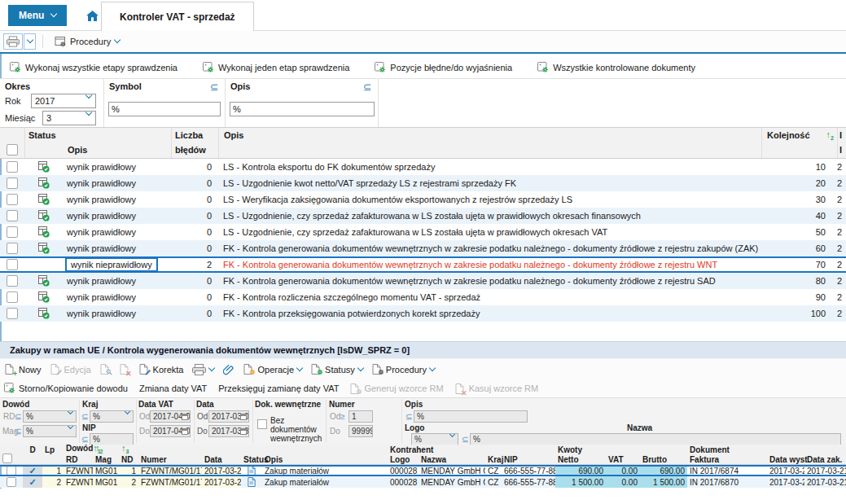  I want to click on focused-cell: wynik nieprawidłowy, so click(112, 265).